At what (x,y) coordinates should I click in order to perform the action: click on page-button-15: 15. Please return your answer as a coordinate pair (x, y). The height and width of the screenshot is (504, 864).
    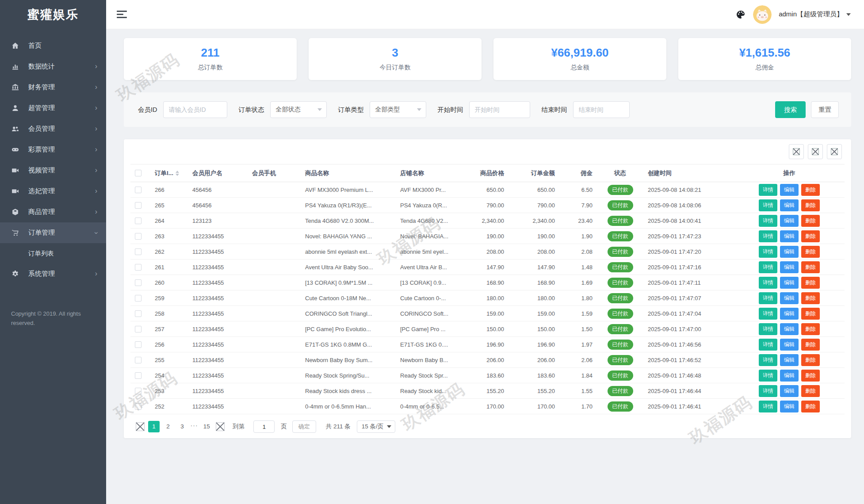
    Looking at the image, I should click on (206, 427).